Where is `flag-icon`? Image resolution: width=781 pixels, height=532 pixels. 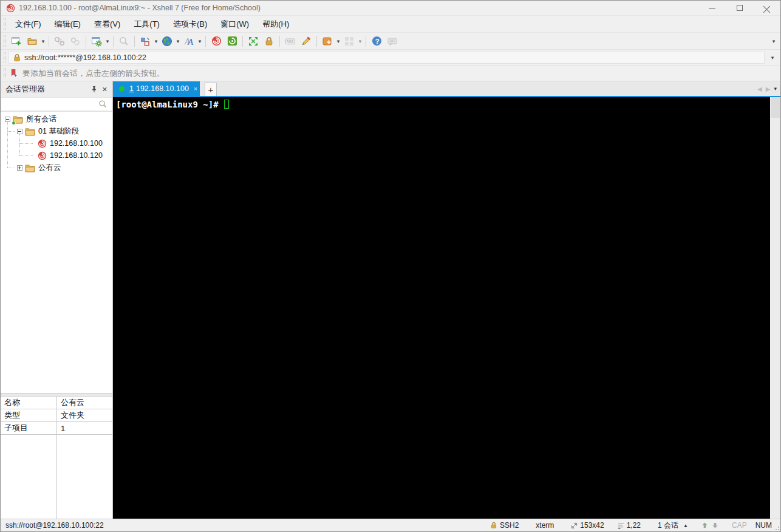
flag-icon is located at coordinates (15, 73).